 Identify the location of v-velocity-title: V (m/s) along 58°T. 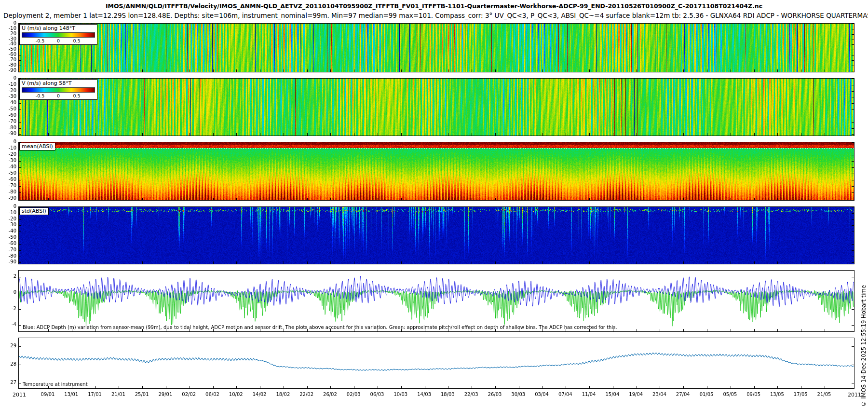
(58, 83).